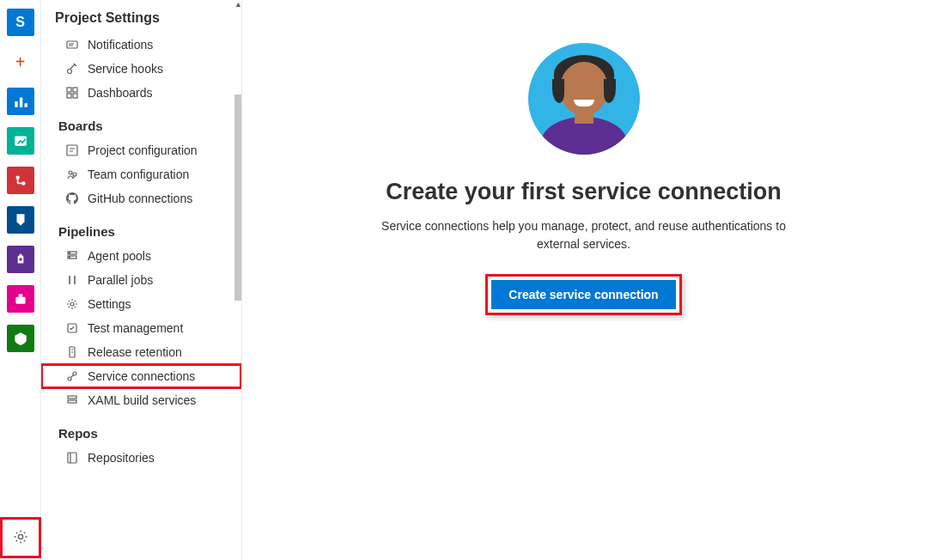  What do you see at coordinates (141, 174) in the screenshot?
I see `nav-item-team-configuration: Team configuration` at bounding box center [141, 174].